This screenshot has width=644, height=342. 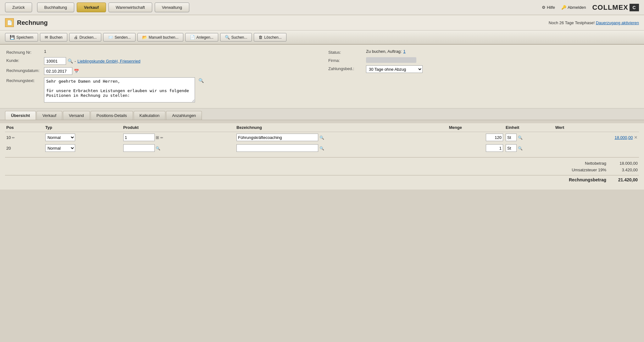 I want to click on trial-notice: Noch 26 Tage Testphase! Dauerzugang akti…, so click(x=594, y=23).